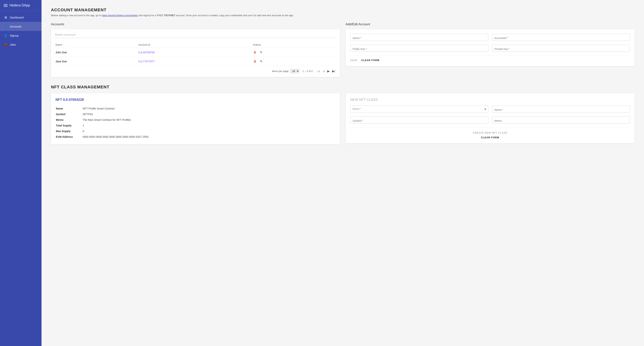  Describe the element at coordinates (196, 35) in the screenshot. I see `search-wrap` at that location.